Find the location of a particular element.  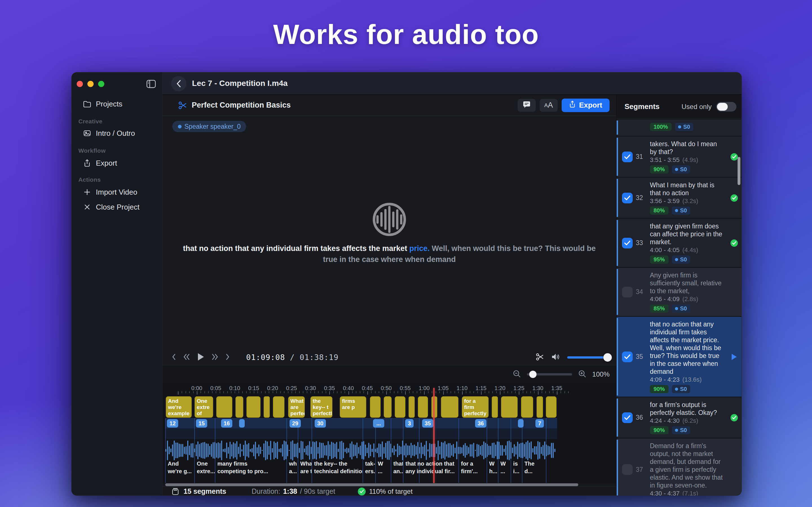

sidebar-item-projects: Projects is located at coordinates (101, 104).